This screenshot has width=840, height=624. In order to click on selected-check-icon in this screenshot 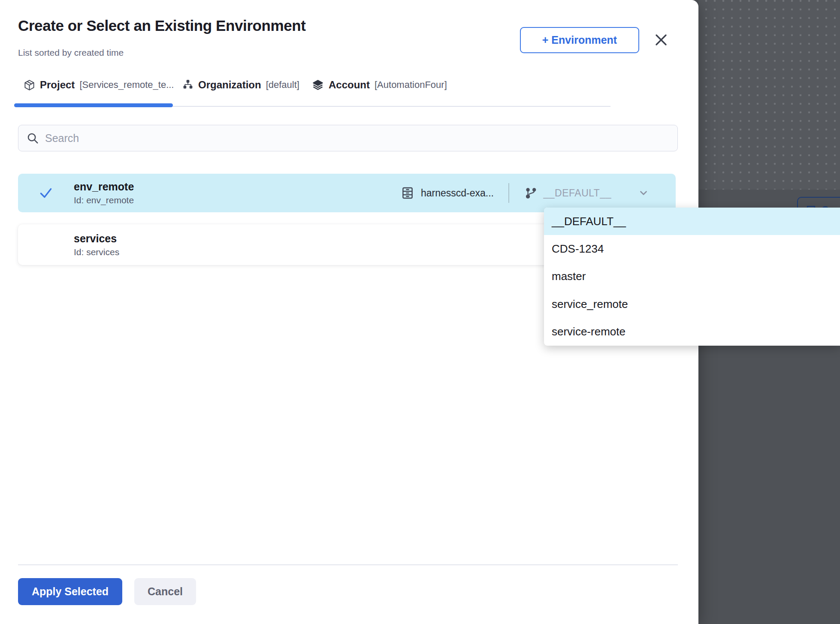, I will do `click(46, 193)`.